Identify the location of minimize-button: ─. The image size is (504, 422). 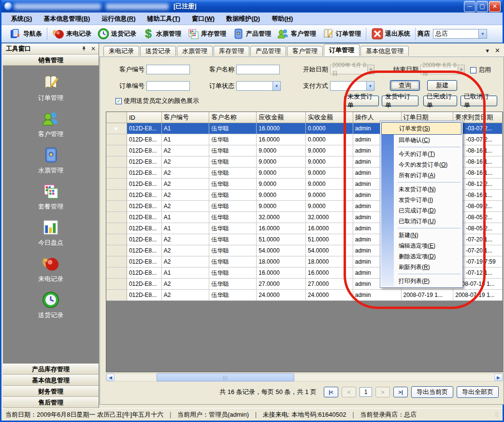
(470, 7).